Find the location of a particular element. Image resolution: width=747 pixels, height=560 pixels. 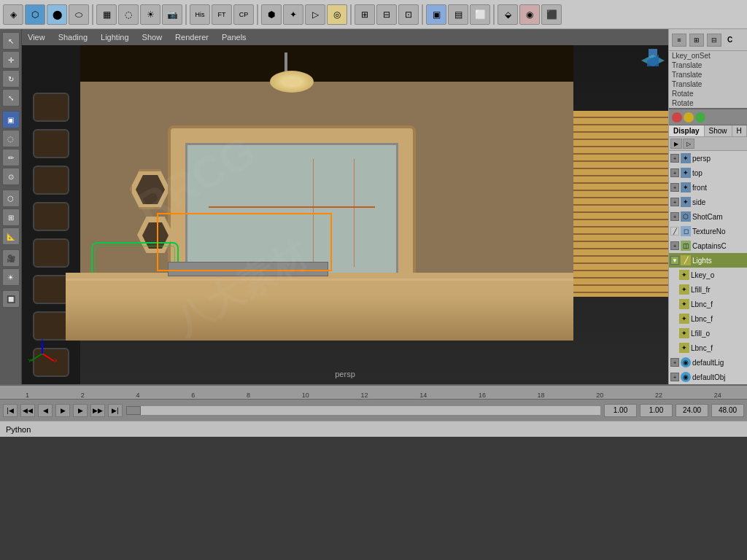

prev-frame-btn: ◀ is located at coordinates (45, 411).